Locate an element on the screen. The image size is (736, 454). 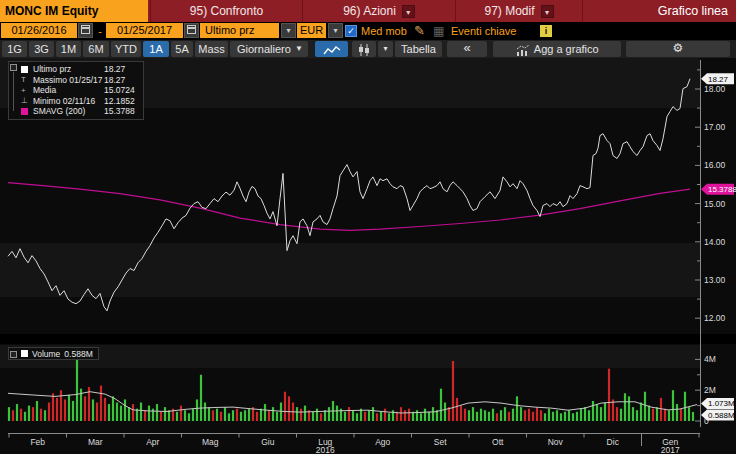
smavg-tag-text: 15.3788 is located at coordinates (722, 190).